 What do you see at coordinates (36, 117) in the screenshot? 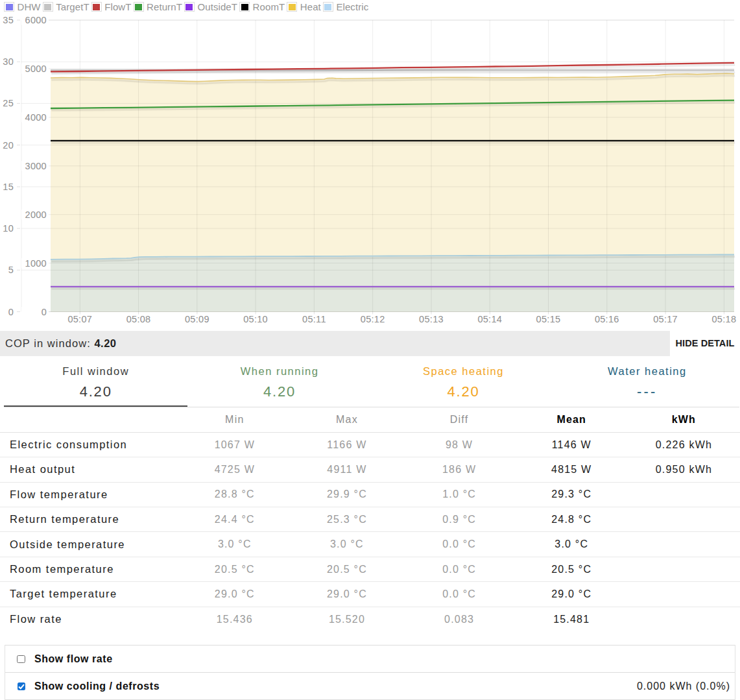
I see `svg-text: 4000` at bounding box center [36, 117].